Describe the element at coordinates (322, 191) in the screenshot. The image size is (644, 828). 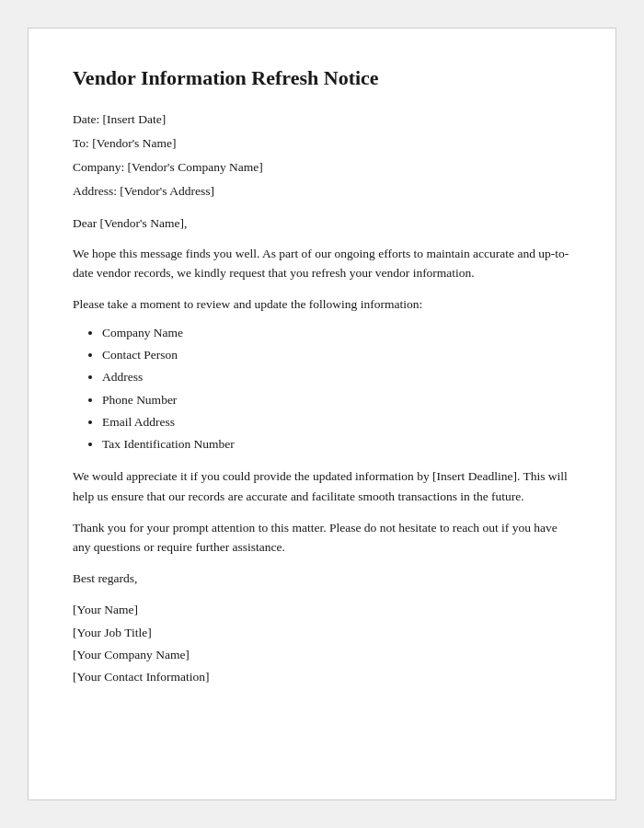
I see `address-line: Address: [Vendor's Address]` at that location.